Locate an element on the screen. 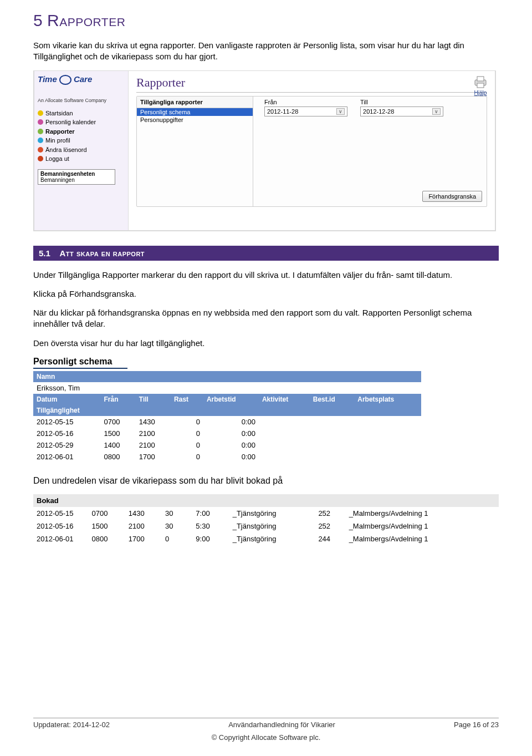  table-row: 2012-06-010800170009:00_Tjänstgöring244_… is located at coordinates (266, 539).